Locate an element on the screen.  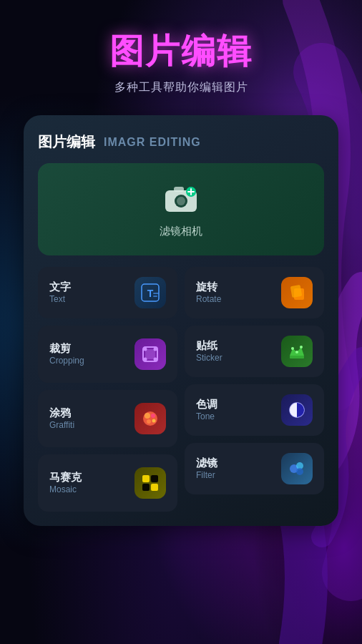
tool-tone-label: 色调 Tone is located at coordinates (207, 409).